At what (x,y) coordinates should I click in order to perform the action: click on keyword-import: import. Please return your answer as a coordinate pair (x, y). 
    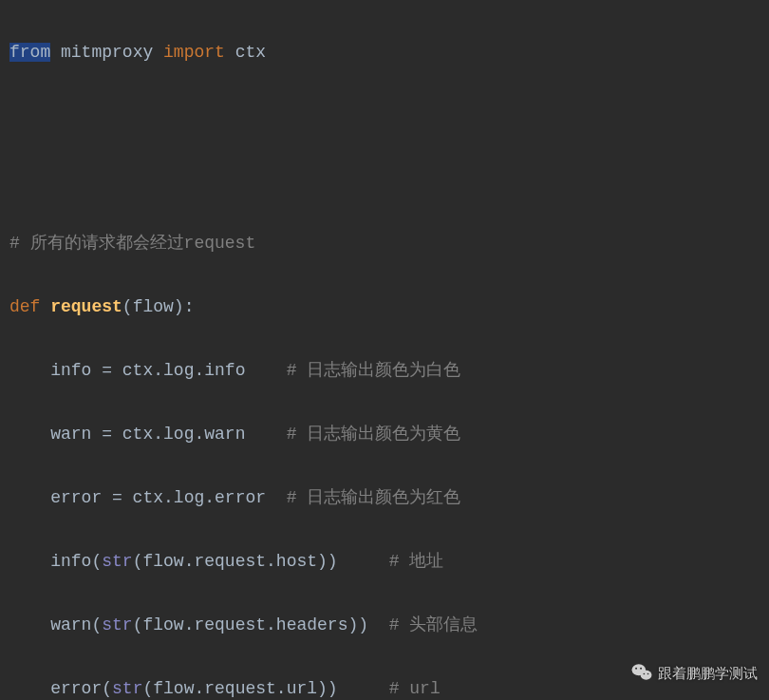
    Looking at the image, I should click on (194, 52).